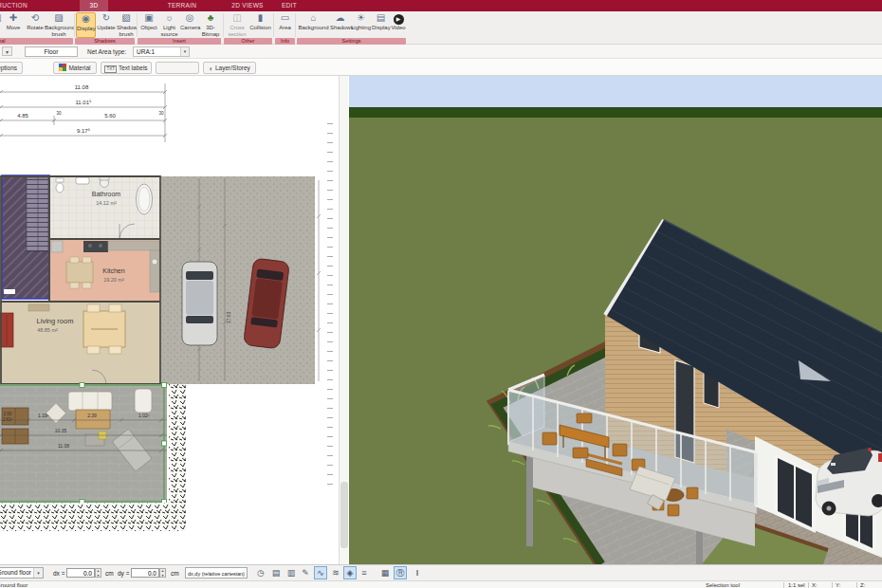 Image resolution: width=882 pixels, height=588 pixels. Describe the element at coordinates (83, 444) in the screenshot. I see `terrace-plan` at that location.